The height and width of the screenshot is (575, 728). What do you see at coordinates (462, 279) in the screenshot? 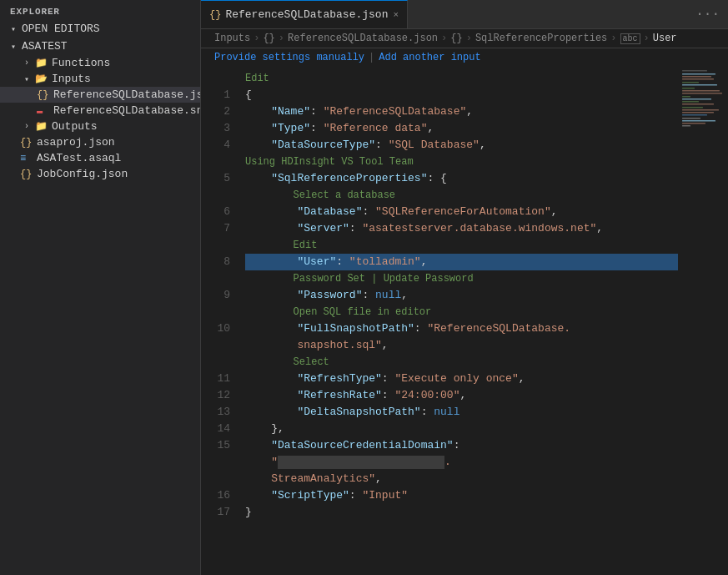
I see `code-comment-password: Password Set | Update Password` at bounding box center [462, 279].